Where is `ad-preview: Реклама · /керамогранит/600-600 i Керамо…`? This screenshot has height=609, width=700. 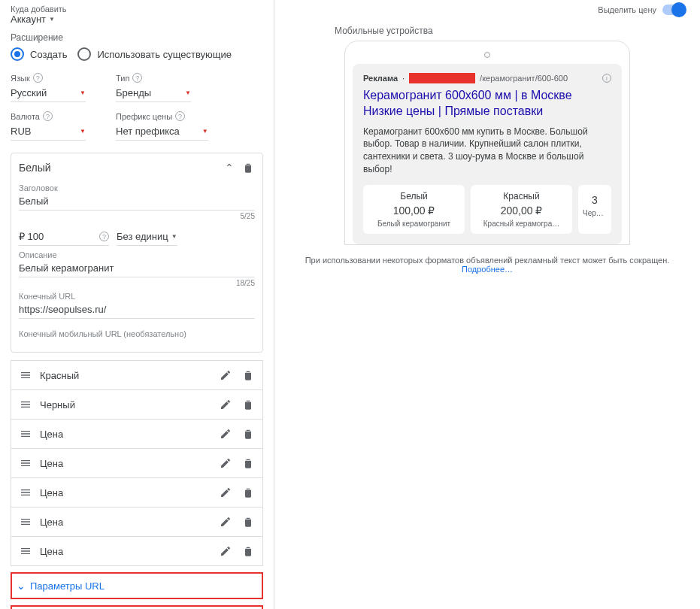
ad-preview: Реклама · /керамогранит/600-600 i Керамо… is located at coordinates (487, 154).